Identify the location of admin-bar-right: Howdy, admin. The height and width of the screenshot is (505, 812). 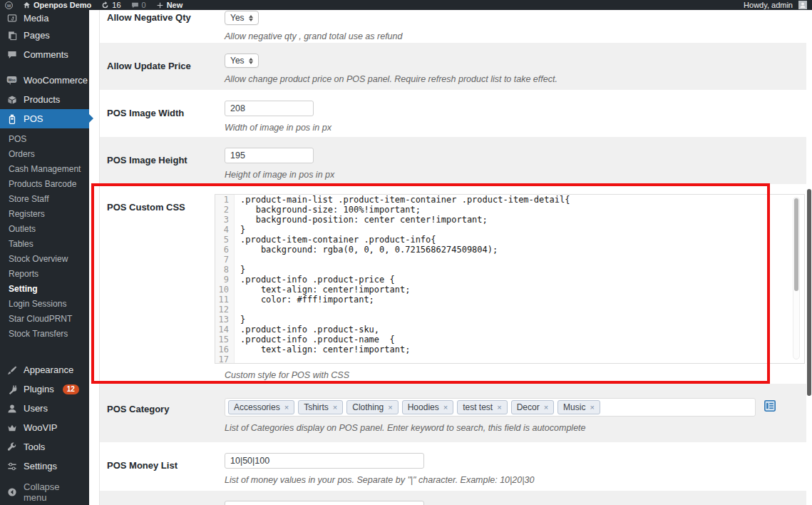
(776, 5).